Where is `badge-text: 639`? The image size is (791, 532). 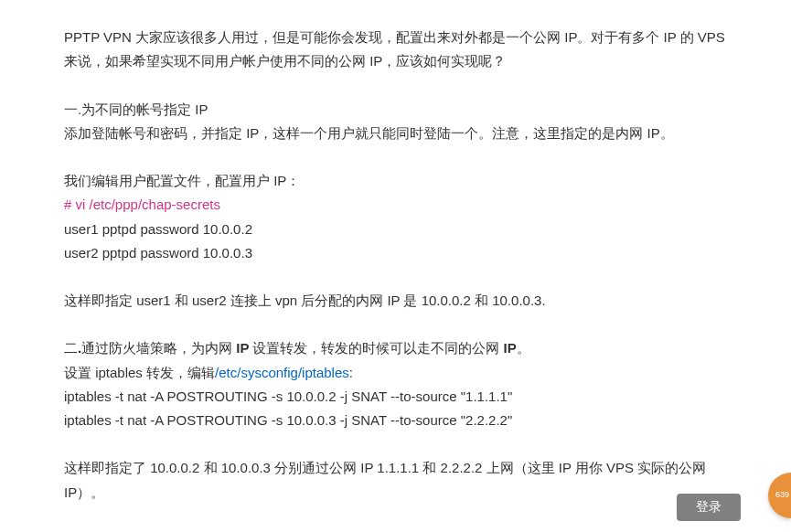
badge-text: 639 is located at coordinates (783, 495).